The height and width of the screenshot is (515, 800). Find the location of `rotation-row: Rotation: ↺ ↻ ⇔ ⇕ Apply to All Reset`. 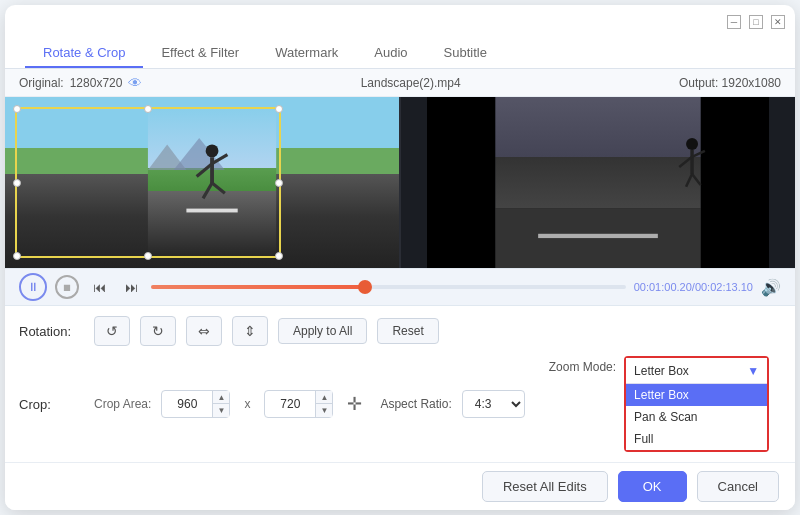

rotation-row: Rotation: ↺ ↻ ⇔ ⇕ Apply to All Reset is located at coordinates (400, 331).